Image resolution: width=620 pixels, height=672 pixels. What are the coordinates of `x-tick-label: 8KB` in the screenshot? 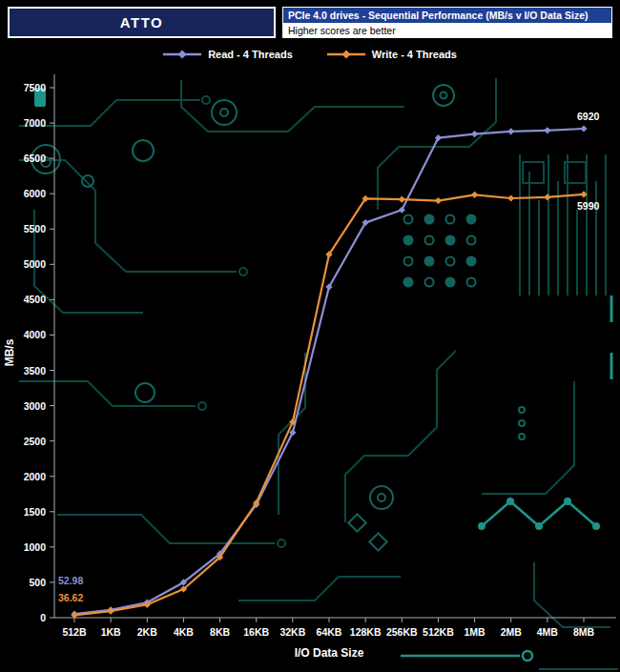 It's located at (219, 632).